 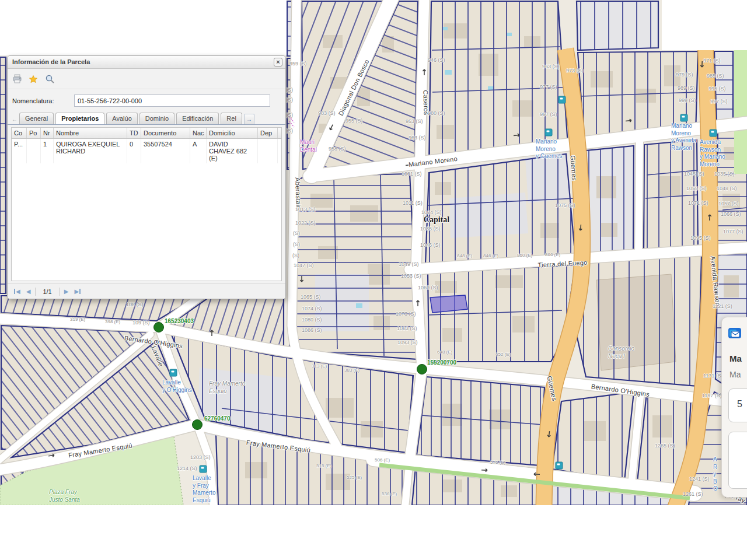 What do you see at coordinates (146, 79) in the screenshot?
I see `window-toolbar` at bounding box center [146, 79].